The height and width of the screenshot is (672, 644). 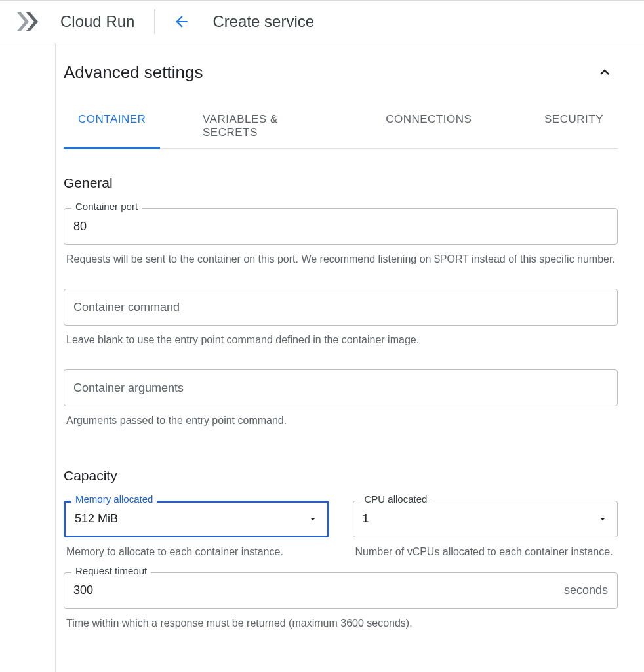 I want to click on cloud-run-logo-icon, so click(x=31, y=22).